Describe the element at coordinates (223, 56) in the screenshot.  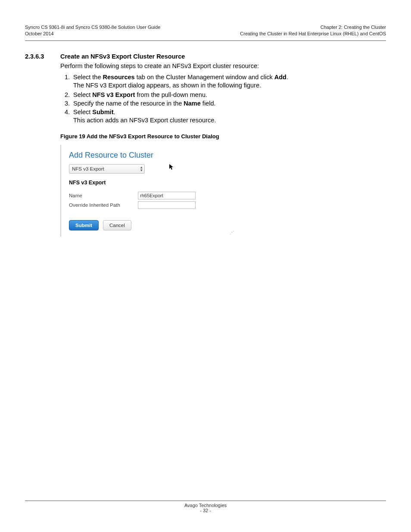
I see `section-title: Create an NFSv3 Export Cluster Resource` at that location.